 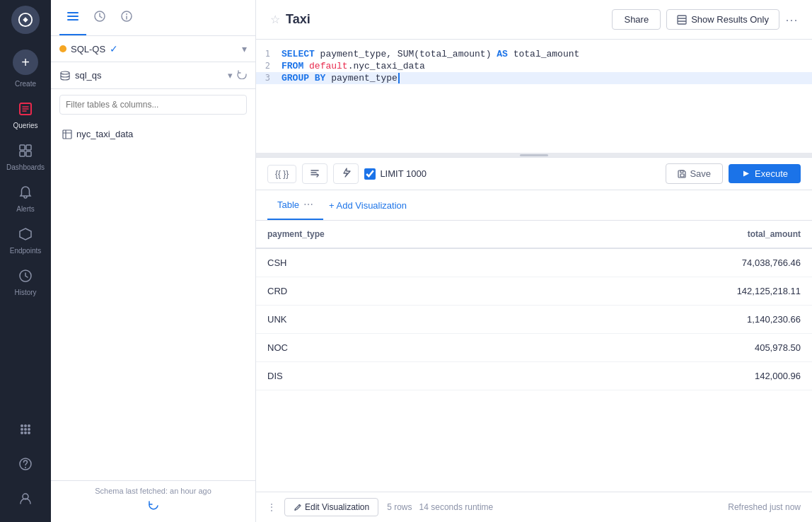 I want to click on sidebar-item-alerts: Alerts, so click(x=25, y=199).